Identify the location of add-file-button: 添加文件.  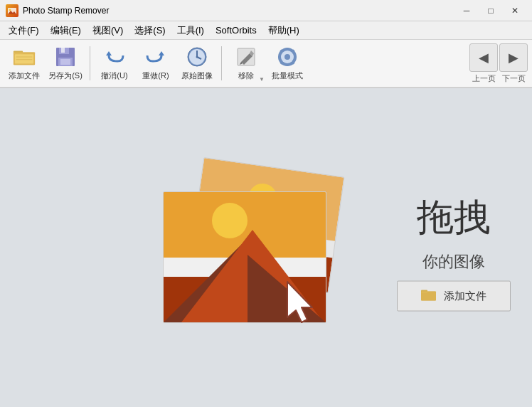
(24, 63).